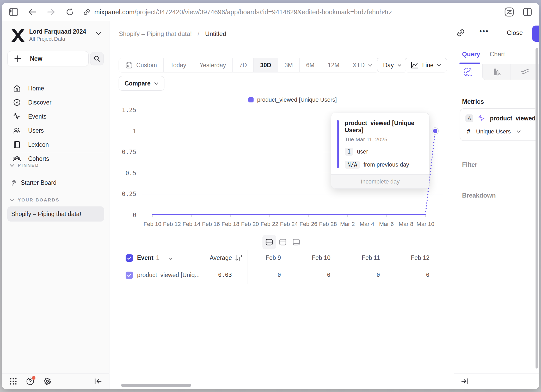  What do you see at coordinates (33, 183) in the screenshot?
I see `sidebar-item-starter-board: Starter Board` at bounding box center [33, 183].